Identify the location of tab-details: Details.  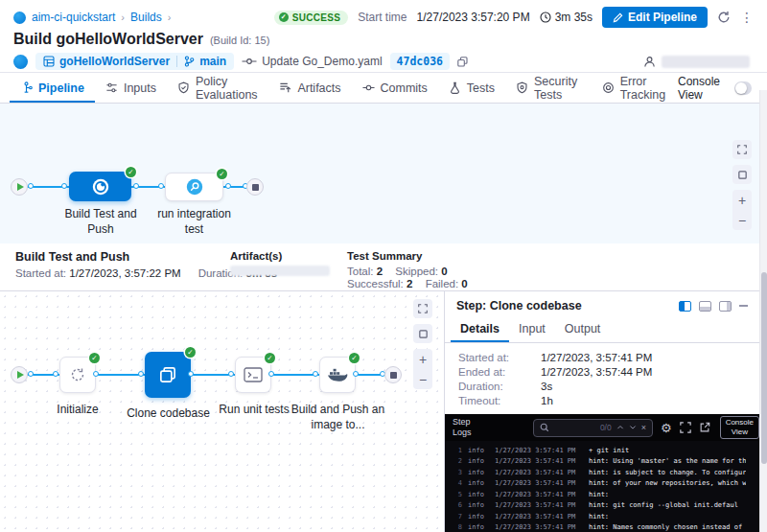
(479, 330).